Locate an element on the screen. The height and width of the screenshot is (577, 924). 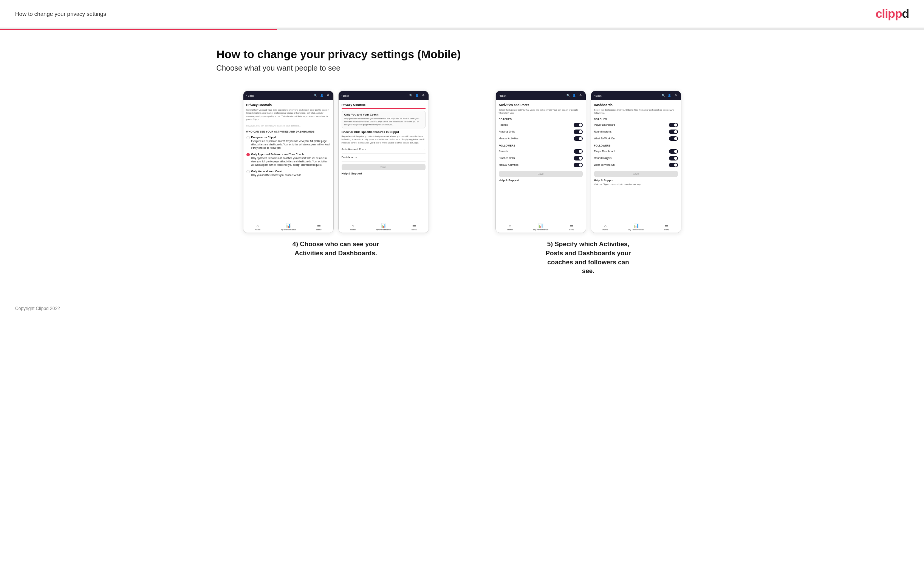
radio-approved: Only Approved Followers and Your Coach O… is located at coordinates (288, 160).